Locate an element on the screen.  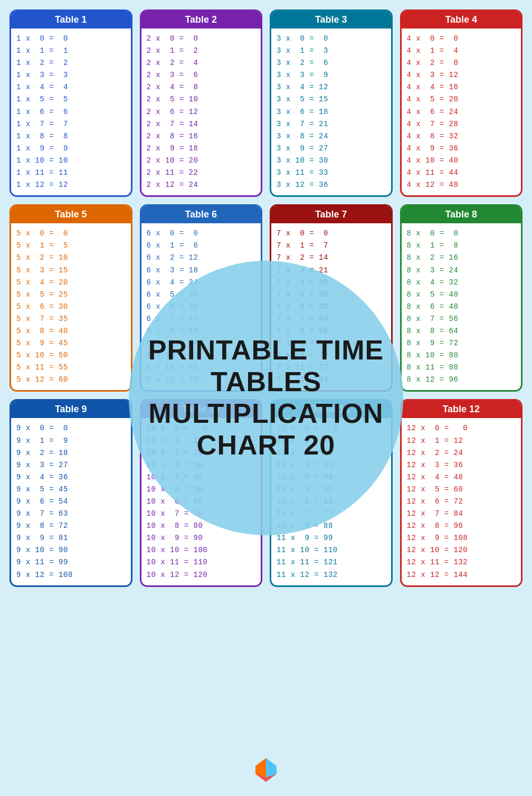
table-3-body: 3 x 0 = 0 3 x 1 = 3 3 x 2 = 6 3 x 3 = 9 … is located at coordinates (331, 112).